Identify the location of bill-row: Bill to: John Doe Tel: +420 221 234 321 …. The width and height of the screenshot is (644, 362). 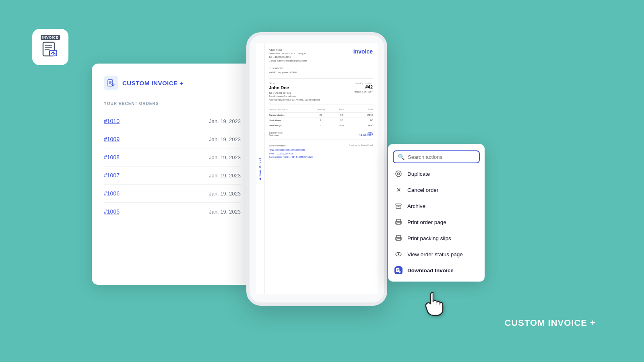
(321, 92).